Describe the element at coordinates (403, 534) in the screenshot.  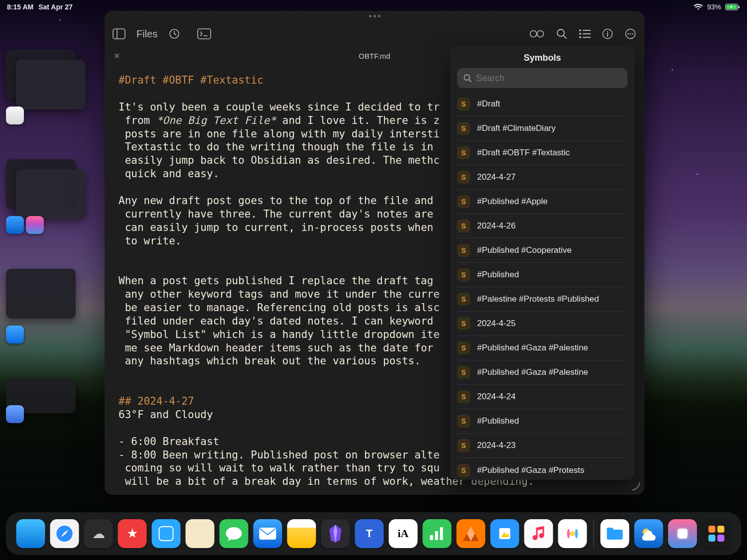
I see `dock-iawriter: iA` at that location.